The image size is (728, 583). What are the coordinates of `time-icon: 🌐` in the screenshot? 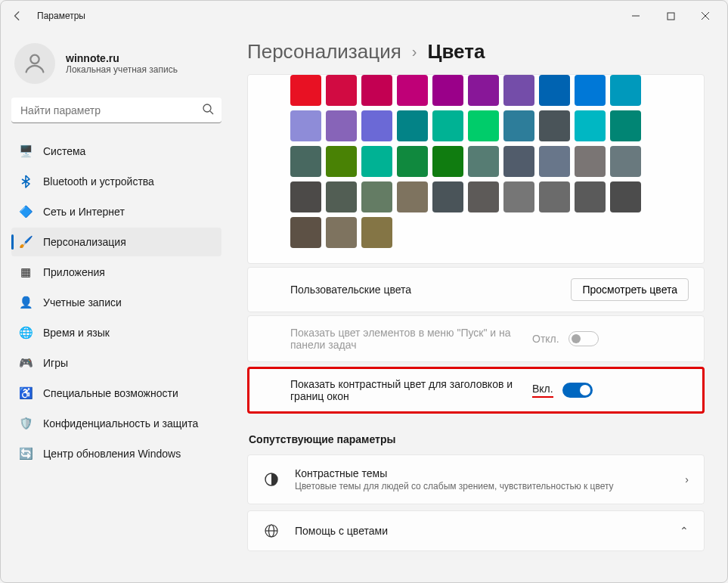 It's located at (26, 333).